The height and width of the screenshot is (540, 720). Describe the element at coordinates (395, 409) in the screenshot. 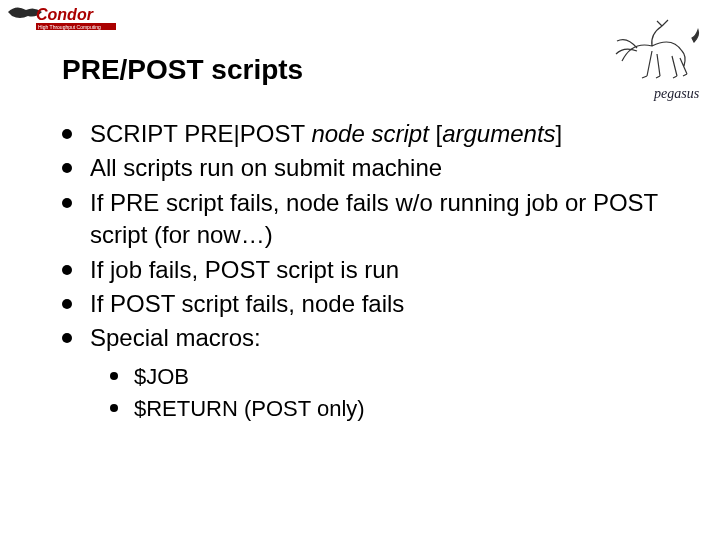

I see `sub-bullet-item: $RETURN (POST only)` at that location.